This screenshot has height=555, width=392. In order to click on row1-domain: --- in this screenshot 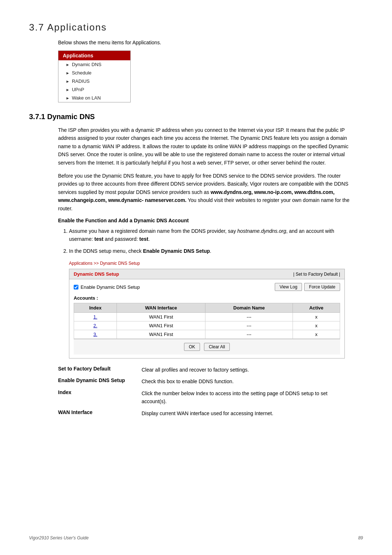, I will do `click(249, 317)`.